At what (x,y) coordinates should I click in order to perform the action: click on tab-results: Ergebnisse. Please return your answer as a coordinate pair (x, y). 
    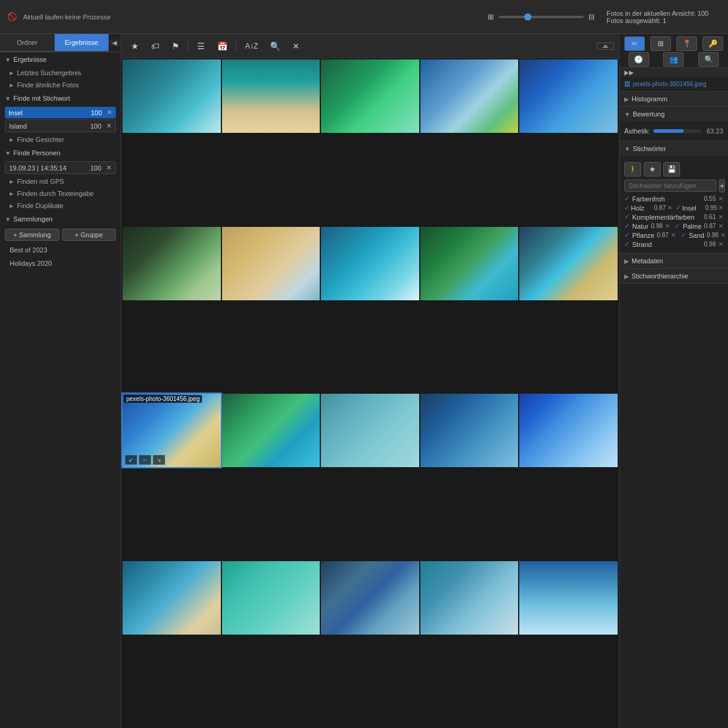
    Looking at the image, I should click on (82, 42).